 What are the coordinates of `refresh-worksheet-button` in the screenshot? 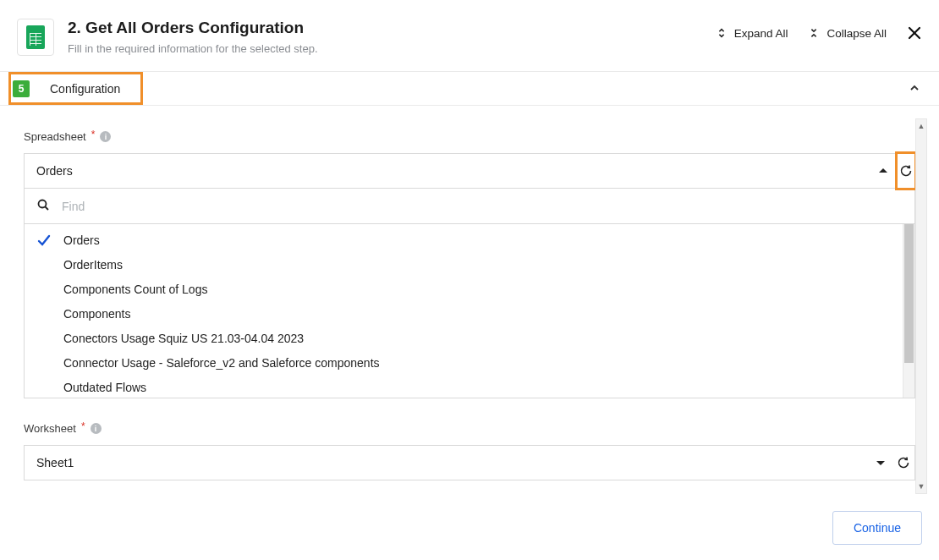 It's located at (903, 463).